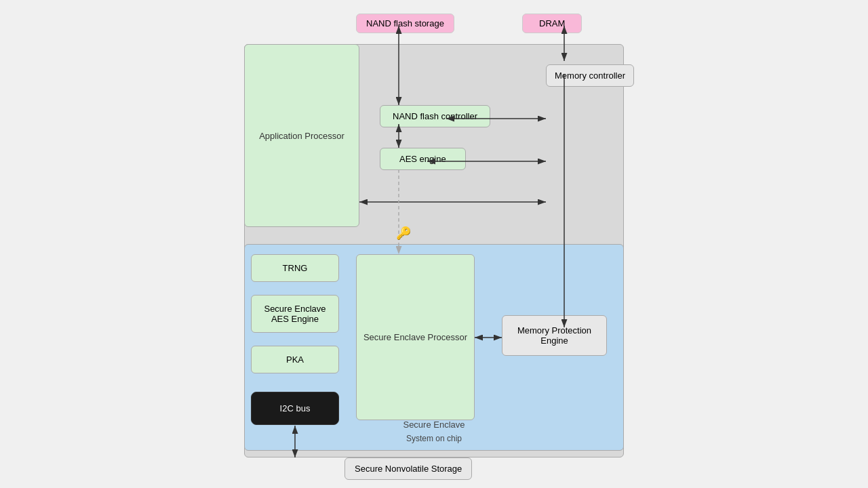  Describe the element at coordinates (423, 159) in the screenshot. I see `aes-engine-box: AES engine` at that location.